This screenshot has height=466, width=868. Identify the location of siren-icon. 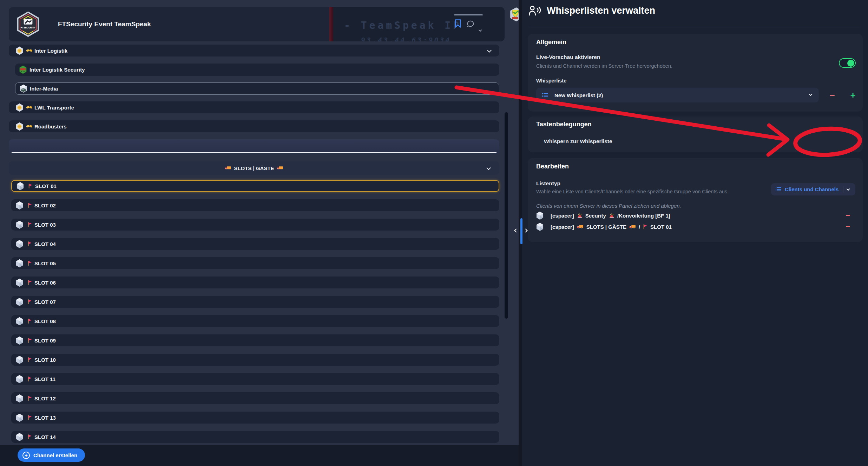
(580, 215).